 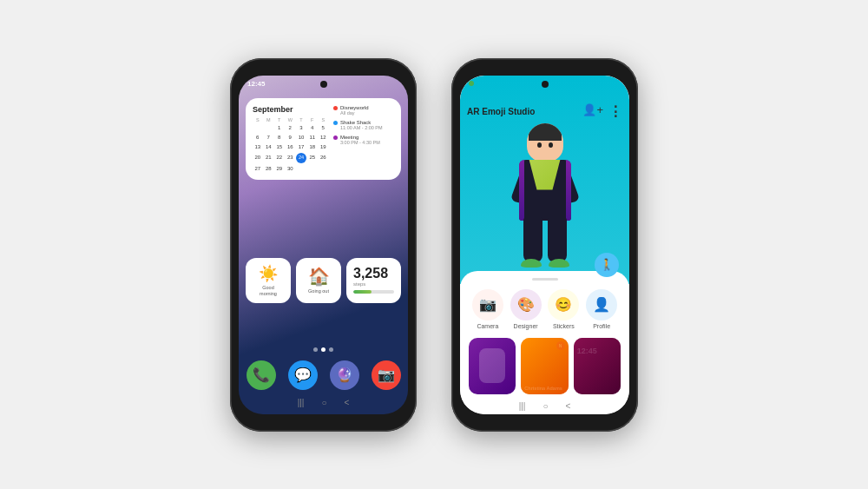 I want to click on app-dock: 📞 💬 🔮 📷, so click(x=323, y=375).